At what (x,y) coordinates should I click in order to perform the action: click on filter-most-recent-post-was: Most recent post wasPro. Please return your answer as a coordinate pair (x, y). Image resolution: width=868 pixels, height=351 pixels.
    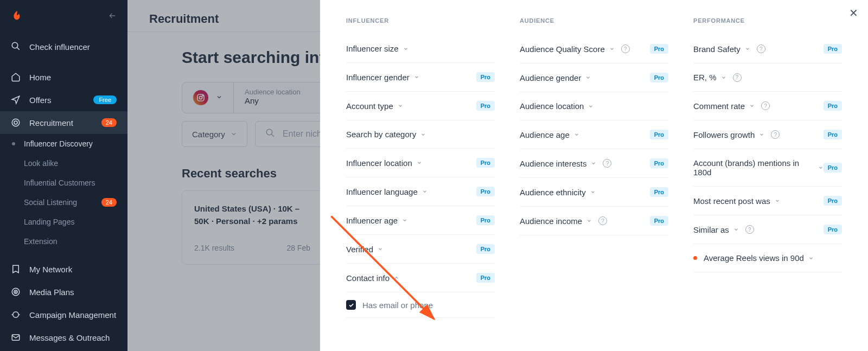
    Looking at the image, I should click on (768, 201).